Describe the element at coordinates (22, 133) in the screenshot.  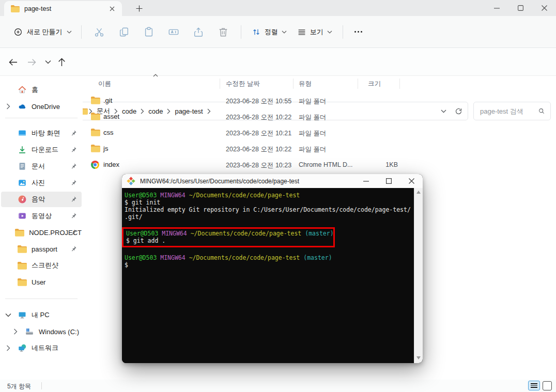
I see `desktop-icon` at that location.